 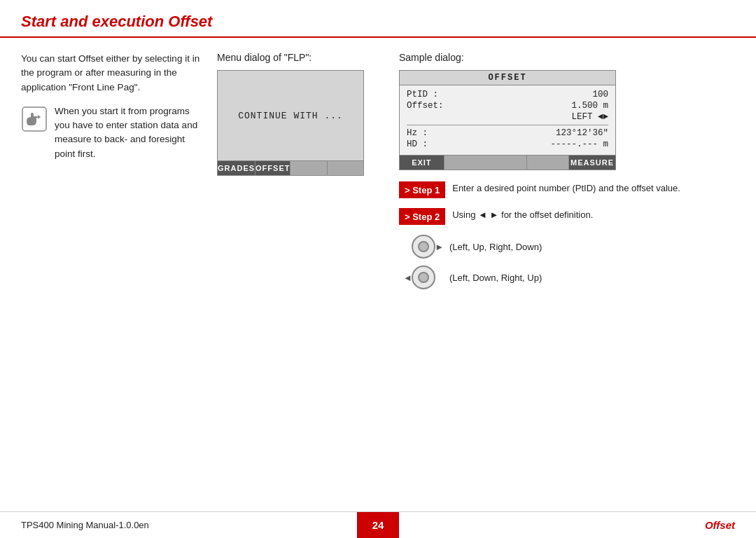 I want to click on footer-left-text: TPS400 Mining Manual-1.0.0en, so click(x=178, y=525).